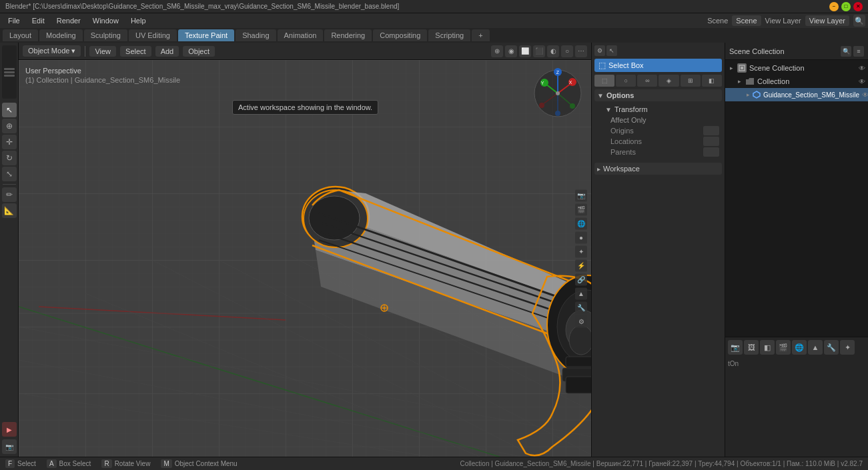  Describe the element at coordinates (827, 21) in the screenshot. I see `view-layer-selector: View Layer` at that location.